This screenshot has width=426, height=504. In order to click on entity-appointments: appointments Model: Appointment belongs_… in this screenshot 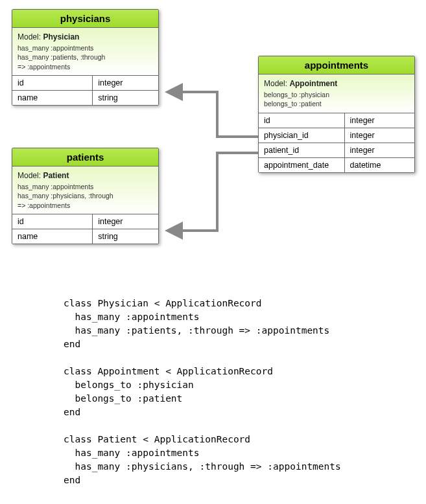, I will do `click(337, 114)`.